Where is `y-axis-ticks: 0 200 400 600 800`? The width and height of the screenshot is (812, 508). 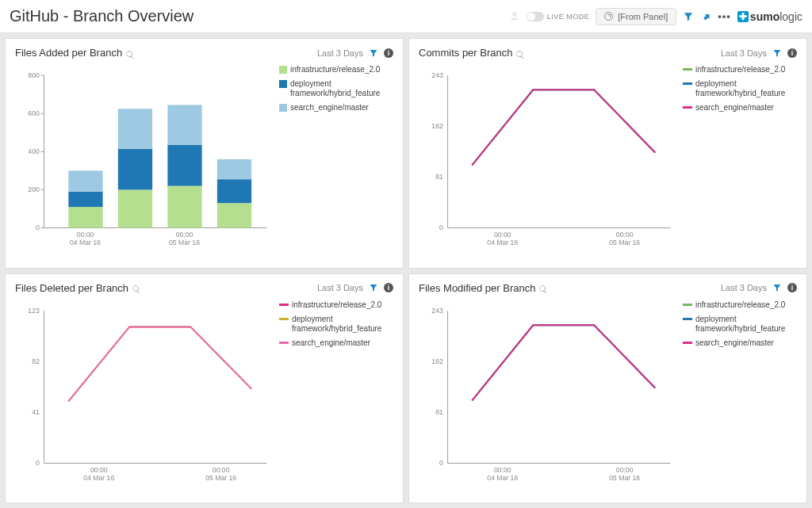
y-axis-ticks: 0 200 400 600 800 is located at coordinates (36, 151).